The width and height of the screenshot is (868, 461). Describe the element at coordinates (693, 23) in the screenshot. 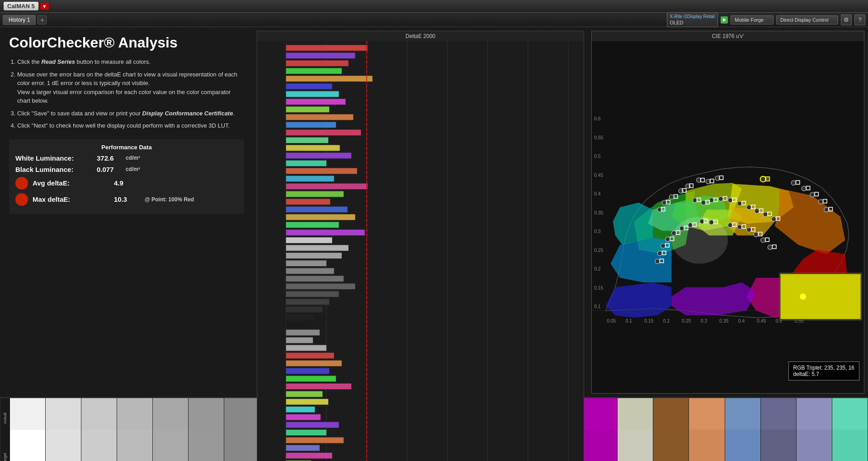

I see `device1-sub: OLED` at that location.